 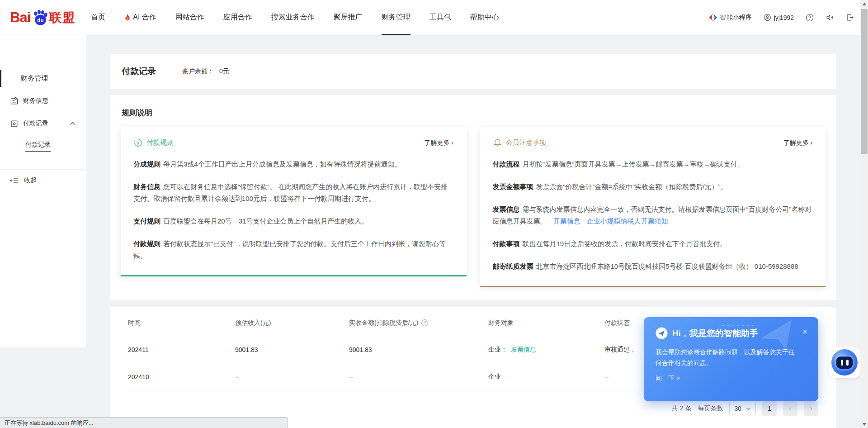 I want to click on nav-item-3: 网站合作, so click(x=190, y=18).